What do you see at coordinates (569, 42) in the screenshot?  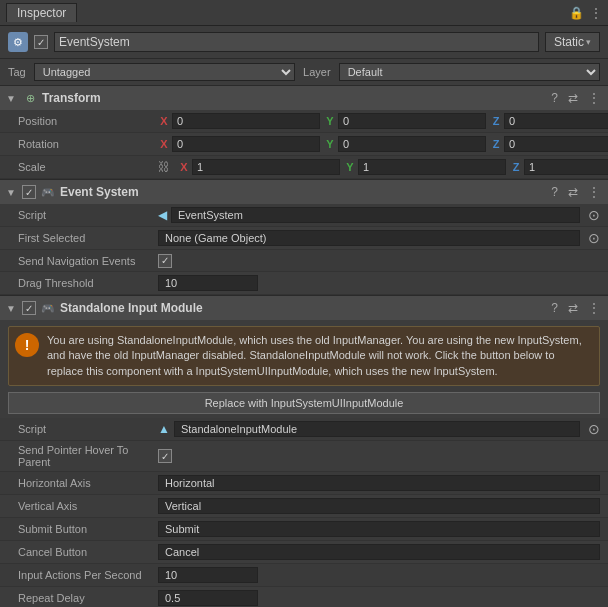 I see `static-label: Static` at bounding box center [569, 42].